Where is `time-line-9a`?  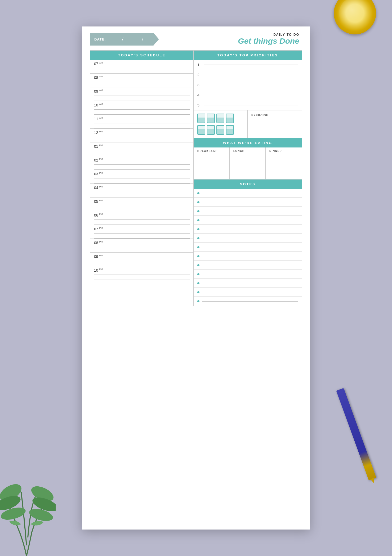
time-line-9a is located at coordinates (142, 178).